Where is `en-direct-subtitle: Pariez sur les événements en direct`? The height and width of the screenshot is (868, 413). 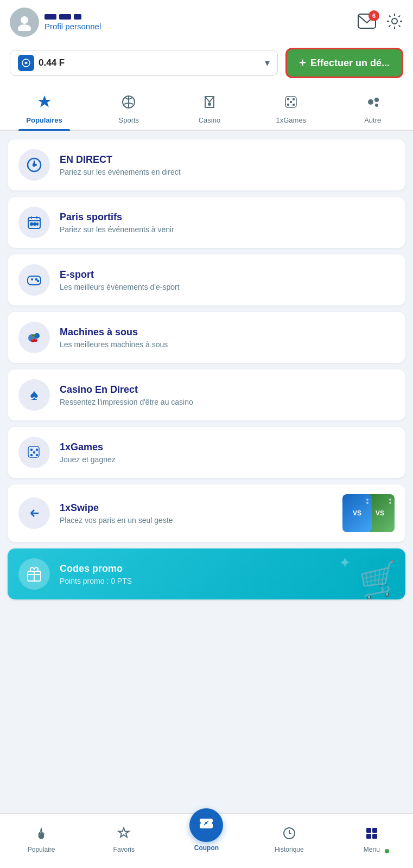
en-direct-subtitle: Pariez sur les événements en direct is located at coordinates (227, 172).